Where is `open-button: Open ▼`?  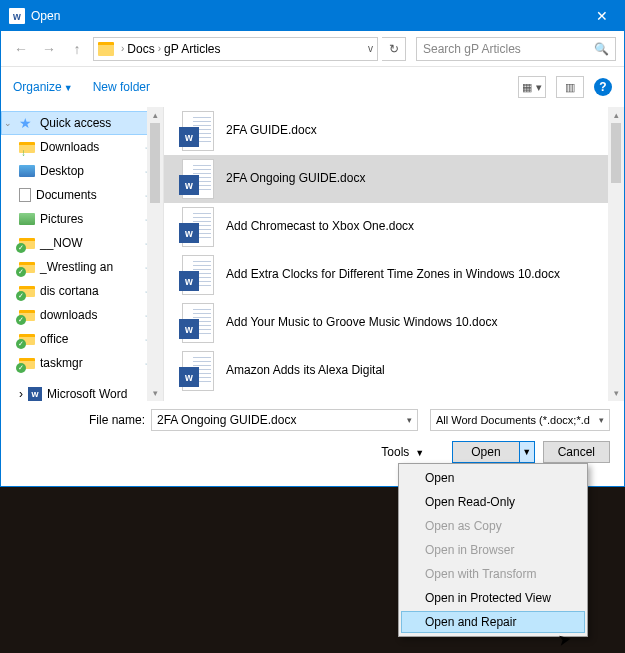 open-button: Open ▼ is located at coordinates (493, 452).